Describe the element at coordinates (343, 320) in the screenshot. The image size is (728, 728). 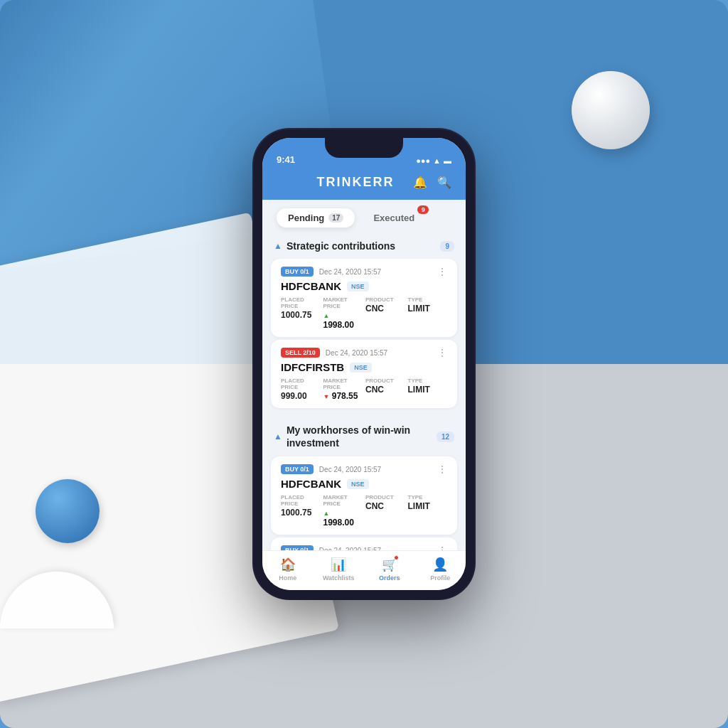
I see `market-price-value: ▲ 1998.00` at that location.